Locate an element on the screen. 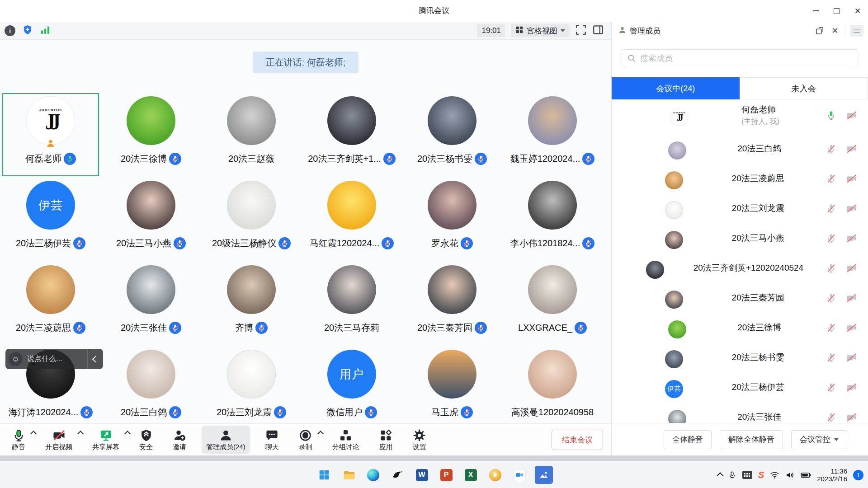 This screenshot has height=488, width=868. member-row: 20法三凌蔚思 is located at coordinates (740, 178).